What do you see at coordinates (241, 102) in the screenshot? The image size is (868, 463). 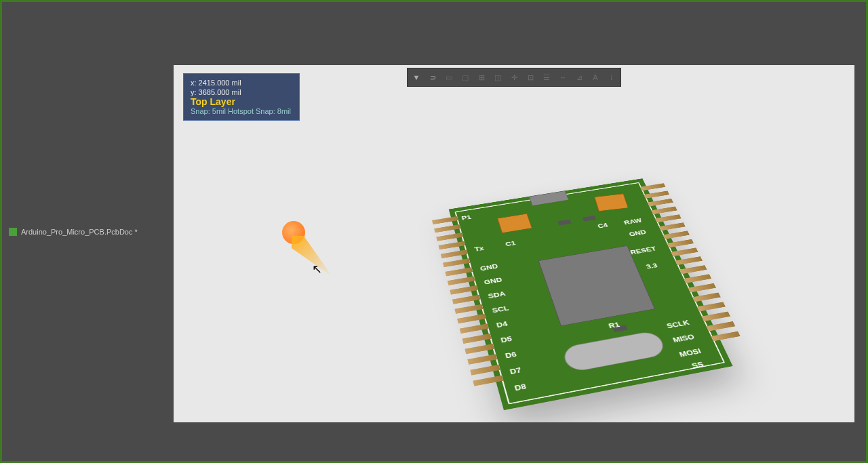 I see `hud-layer: Top Layer` at bounding box center [241, 102].